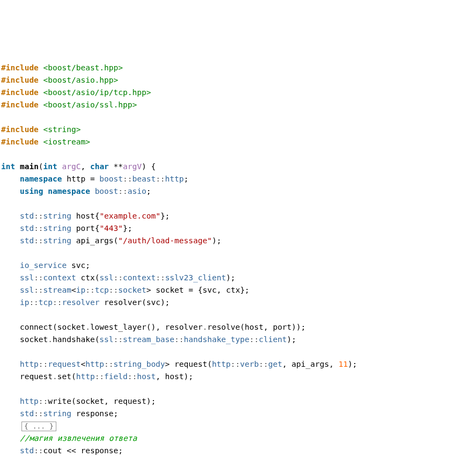 This screenshot has width=476, height=457. What do you see at coordinates (132, 166) in the screenshot?
I see `param-argv: argV` at bounding box center [132, 166].